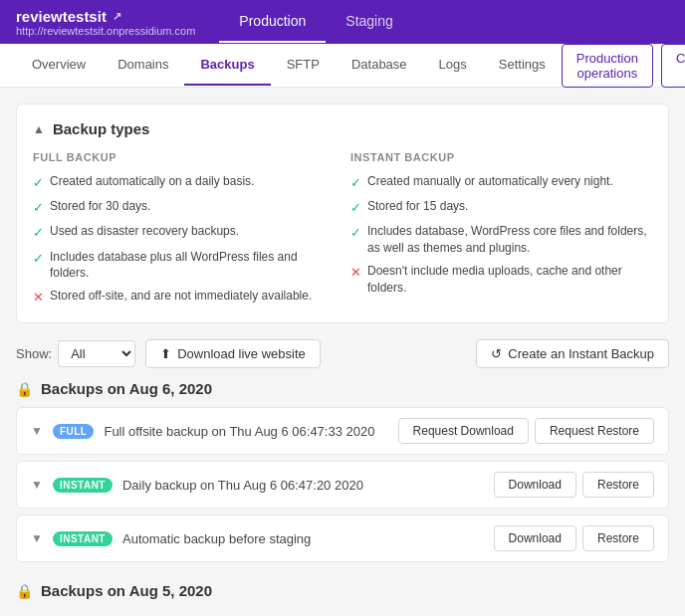 The height and width of the screenshot is (616, 685). I want to click on secondary-nav-items: Overview Domains Backups SFTP Database L…, so click(289, 66).